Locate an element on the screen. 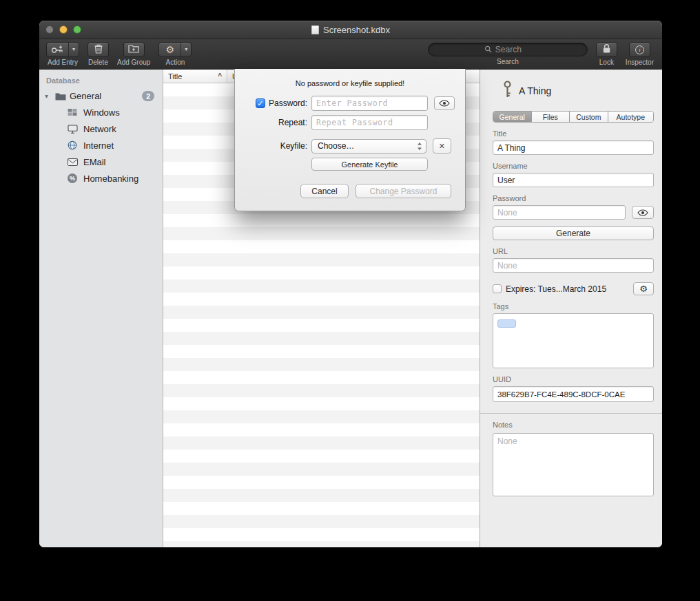  inspector-item: i Inspector is located at coordinates (639, 54).